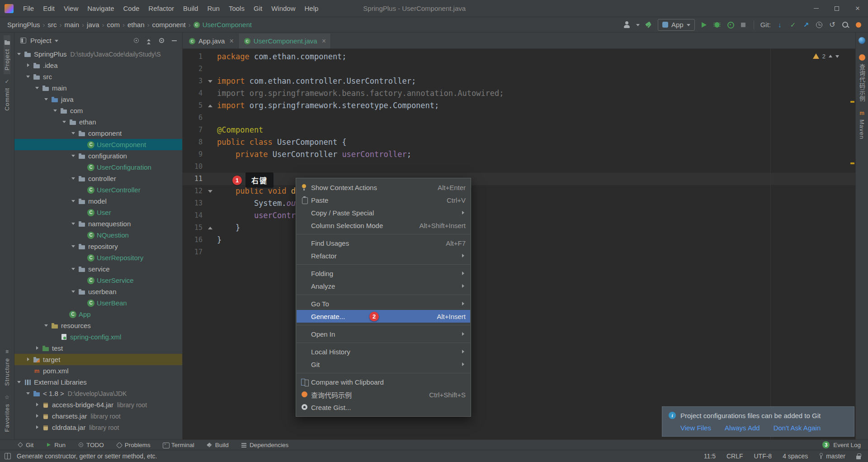 The image size is (868, 462). What do you see at coordinates (136, 24) in the screenshot?
I see `breadcrumb-item-ethan: ethan` at bounding box center [136, 24].